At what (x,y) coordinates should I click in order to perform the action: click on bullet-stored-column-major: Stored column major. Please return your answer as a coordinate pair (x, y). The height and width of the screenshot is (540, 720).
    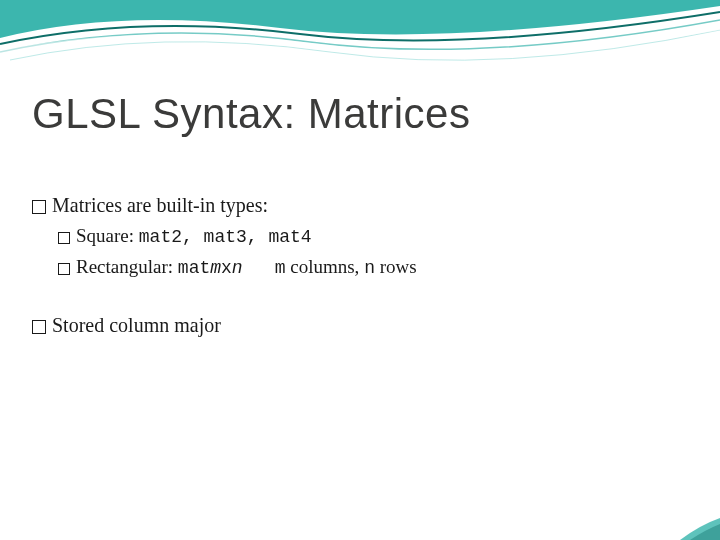
    Looking at the image, I should click on (224, 325).